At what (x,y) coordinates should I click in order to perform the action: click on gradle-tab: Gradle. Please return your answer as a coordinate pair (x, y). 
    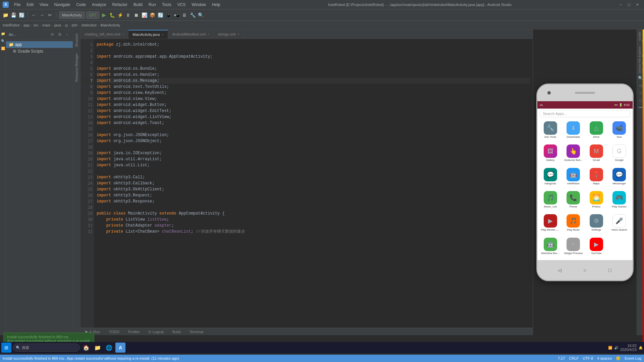
    Looking at the image, I should click on (640, 36).